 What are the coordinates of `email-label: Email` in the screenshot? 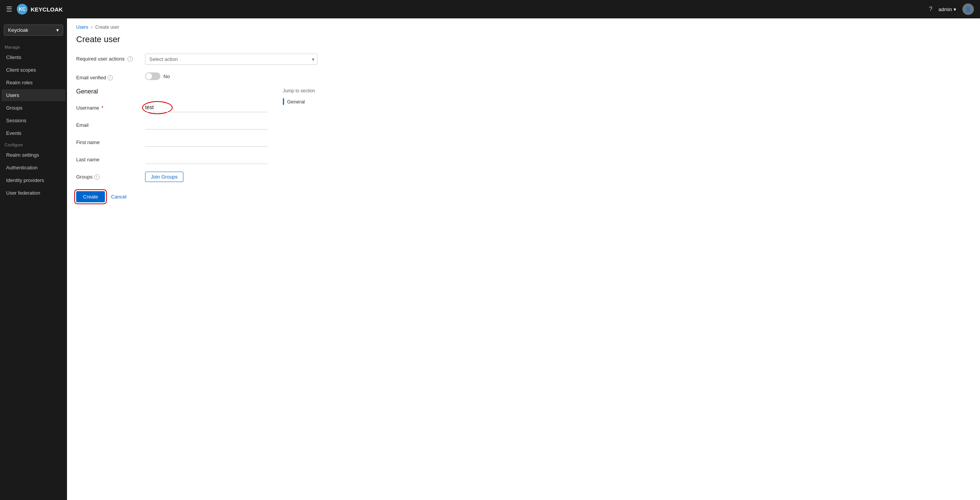 It's located at (111, 124).